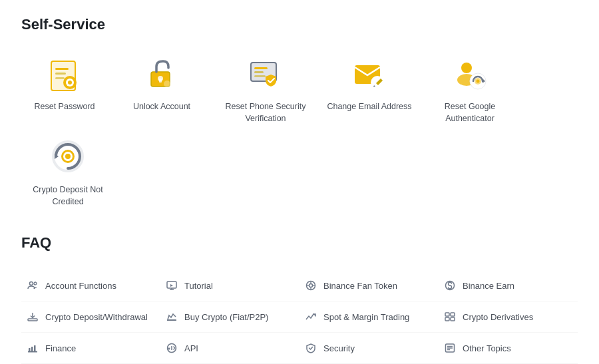  I want to click on faq-spot-margin-label: Spot & Margin Trading, so click(366, 317).